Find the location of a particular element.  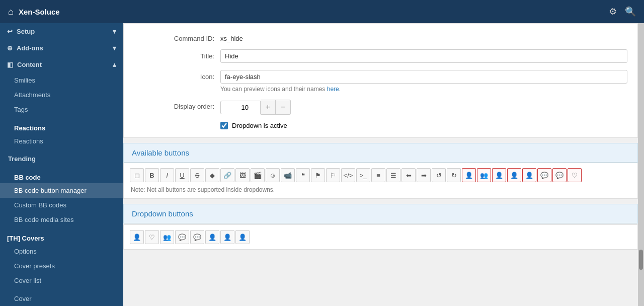

tb-highlight: ◆ is located at coordinates (212, 175).